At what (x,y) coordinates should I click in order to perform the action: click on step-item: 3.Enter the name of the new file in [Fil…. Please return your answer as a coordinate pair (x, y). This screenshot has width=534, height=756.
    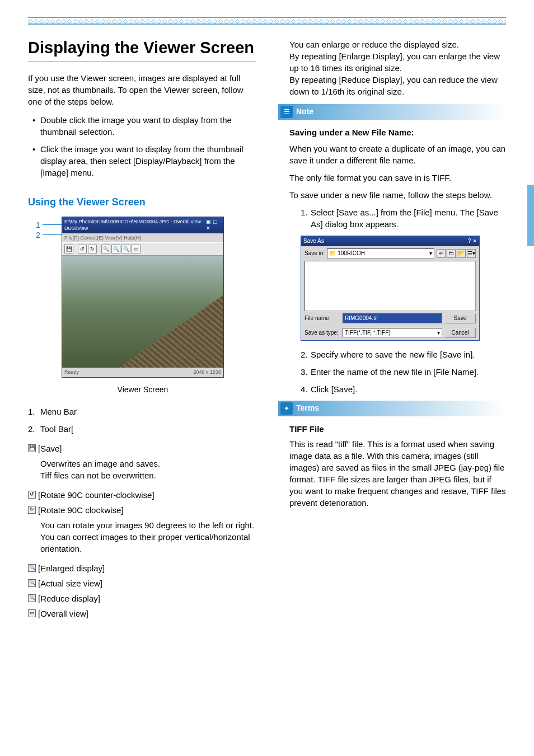
    Looking at the image, I should click on (403, 372).